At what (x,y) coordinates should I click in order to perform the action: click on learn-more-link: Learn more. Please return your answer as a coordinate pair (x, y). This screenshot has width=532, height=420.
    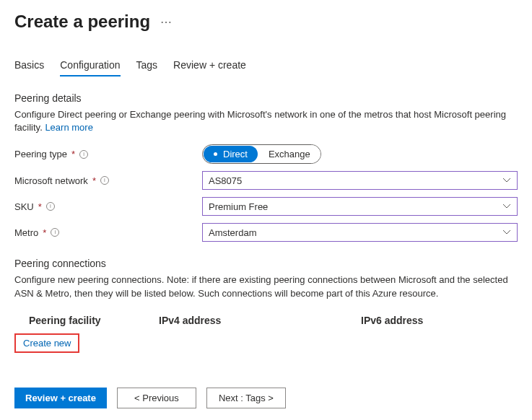
    Looking at the image, I should click on (69, 127).